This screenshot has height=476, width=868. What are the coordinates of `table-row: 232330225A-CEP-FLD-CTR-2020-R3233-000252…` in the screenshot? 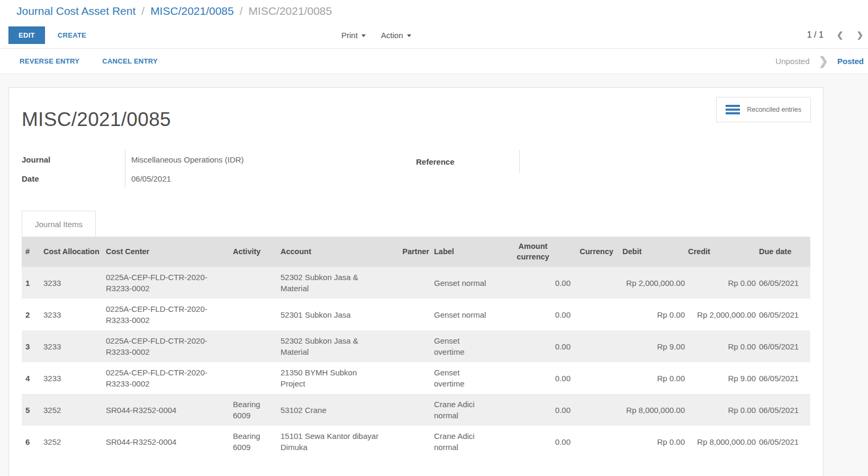 It's located at (416, 315).